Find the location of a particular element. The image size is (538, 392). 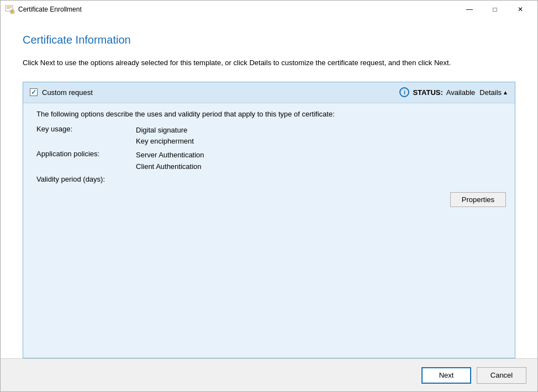

cancel-button: Cancel is located at coordinates (502, 375).